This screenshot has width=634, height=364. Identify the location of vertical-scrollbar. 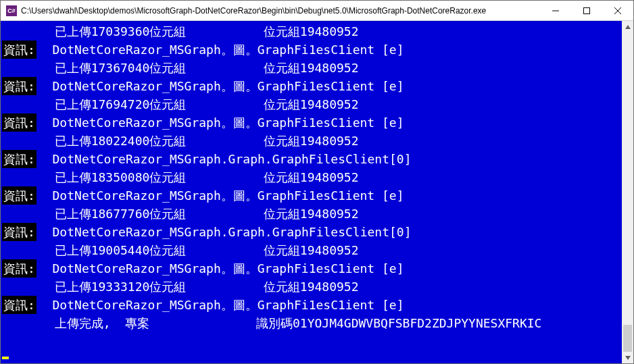
(627, 192).